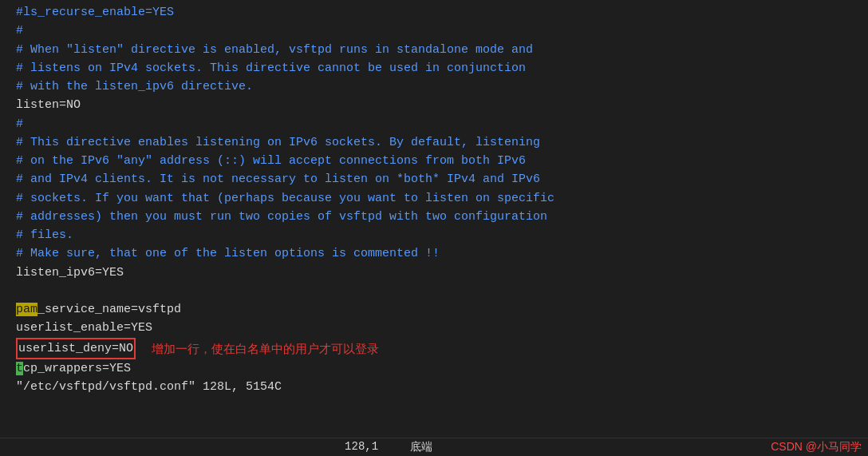 The height and width of the screenshot is (456, 868). What do you see at coordinates (434, 13) in the screenshot?
I see `line-1: #ls_recurse_enable=YES` at bounding box center [434, 13].